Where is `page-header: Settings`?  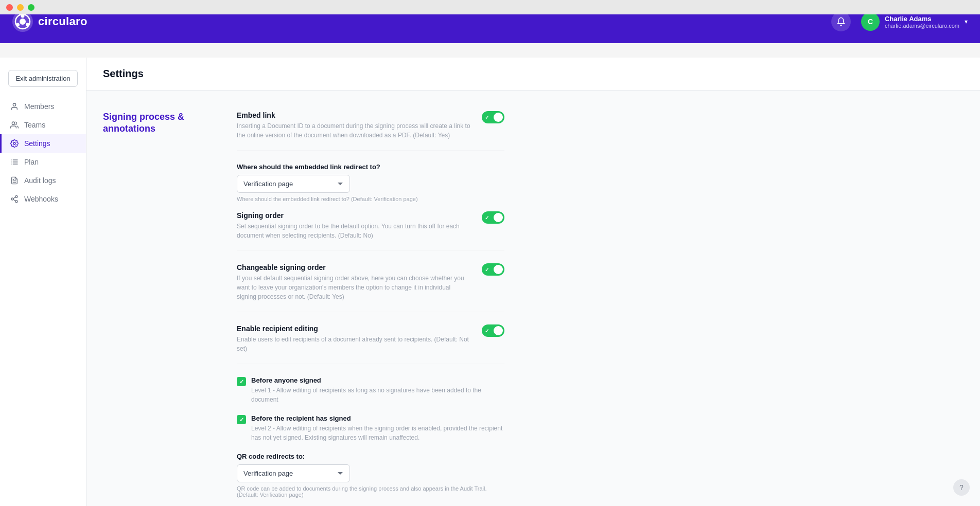 page-header: Settings is located at coordinates (533, 74).